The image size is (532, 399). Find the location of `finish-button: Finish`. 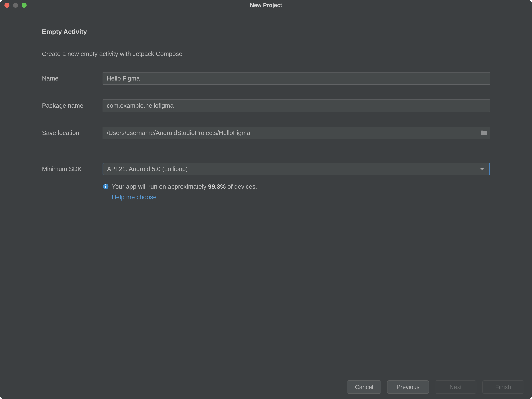

finish-button: Finish is located at coordinates (503, 387).